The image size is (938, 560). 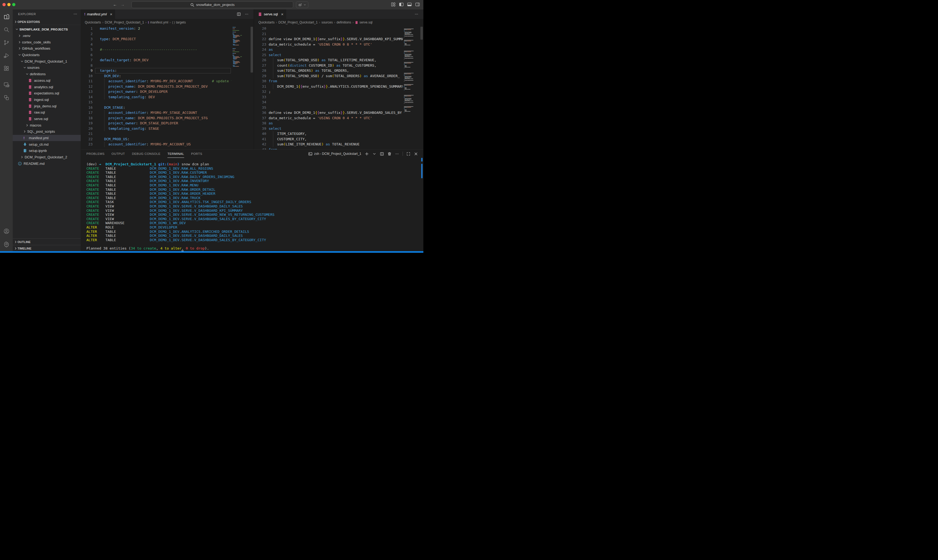 What do you see at coordinates (47, 157) in the screenshot?
I see `tree-item-dcm-project-quickstart-2: DCM_Project_Quickstart_2` at bounding box center [47, 157].